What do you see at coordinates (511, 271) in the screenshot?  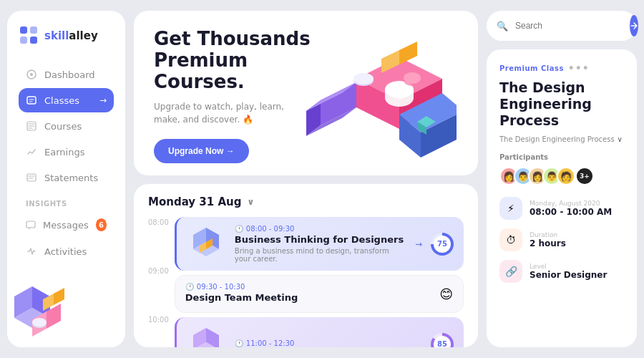 I see `level-icon: 🔗` at bounding box center [511, 271].